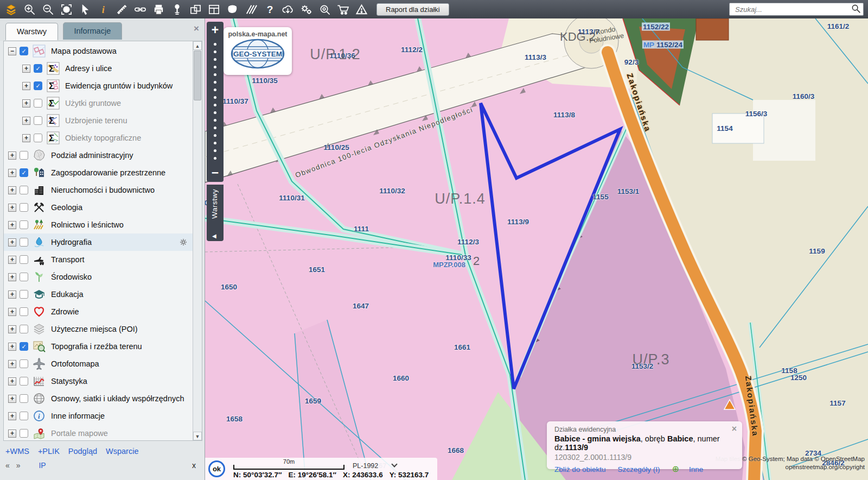  Describe the element at coordinates (343, 9) in the screenshot. I see `cart-icon` at that location.